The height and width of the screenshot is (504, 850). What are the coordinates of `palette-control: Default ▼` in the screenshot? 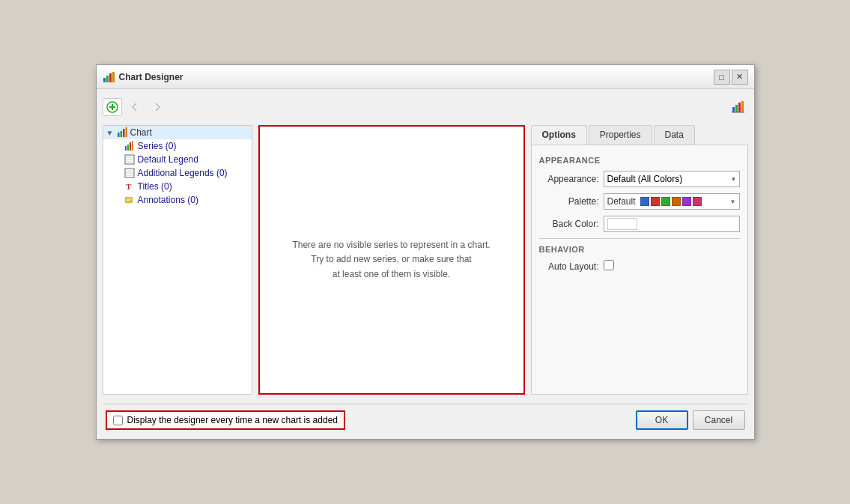 It's located at (672, 201).